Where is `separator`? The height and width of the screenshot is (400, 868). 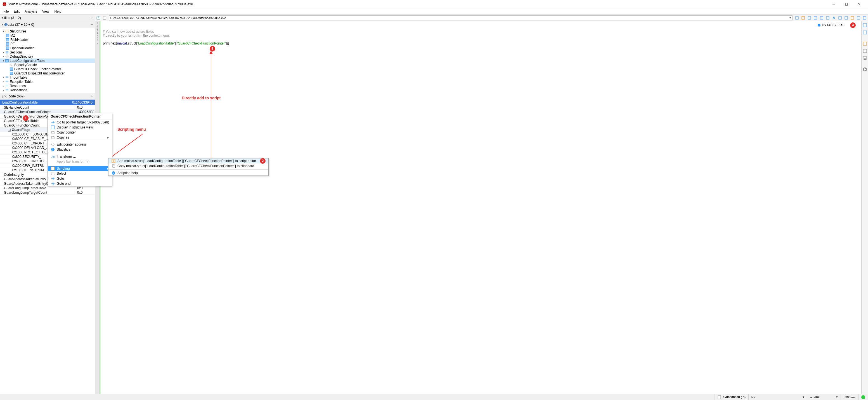
separator is located at coordinates (80, 141).